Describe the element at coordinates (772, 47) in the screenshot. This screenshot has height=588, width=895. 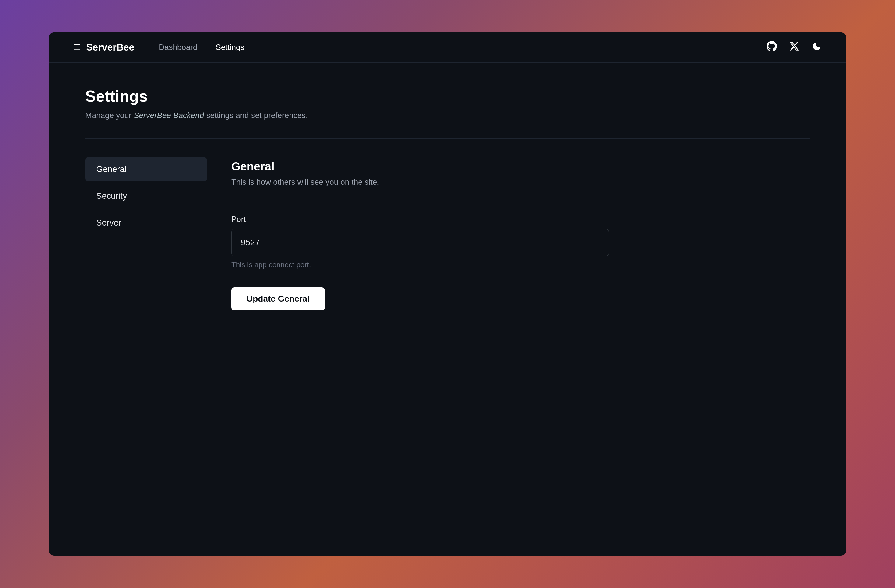
I see `github-icon` at that location.